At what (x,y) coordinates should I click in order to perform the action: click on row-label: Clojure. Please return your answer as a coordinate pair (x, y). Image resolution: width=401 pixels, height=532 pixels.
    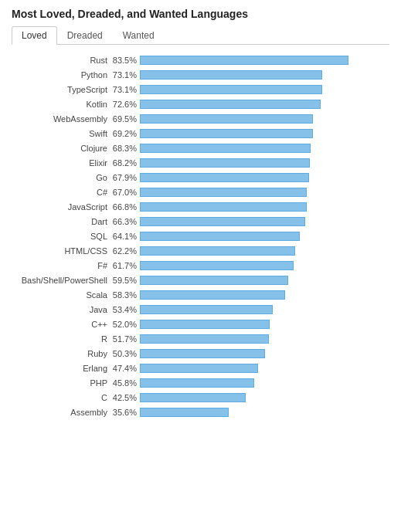
    Looking at the image, I should click on (62, 148).